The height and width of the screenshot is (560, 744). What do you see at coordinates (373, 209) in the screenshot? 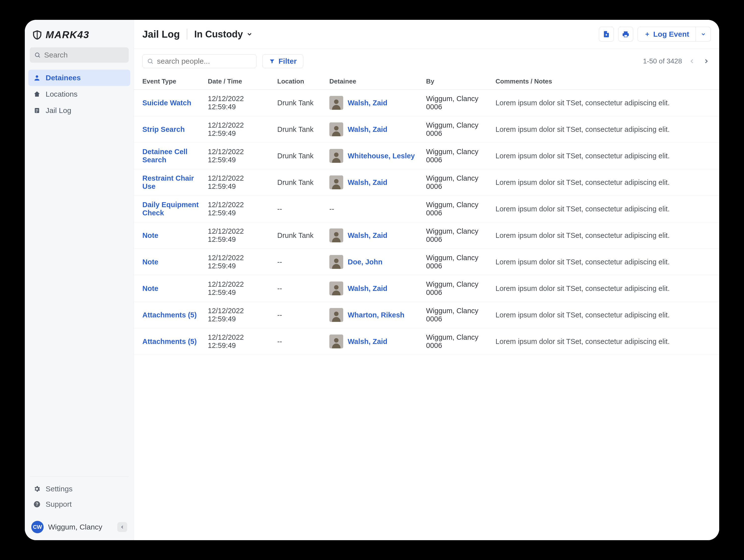
I see `cell-detainee: --` at bounding box center [373, 209].